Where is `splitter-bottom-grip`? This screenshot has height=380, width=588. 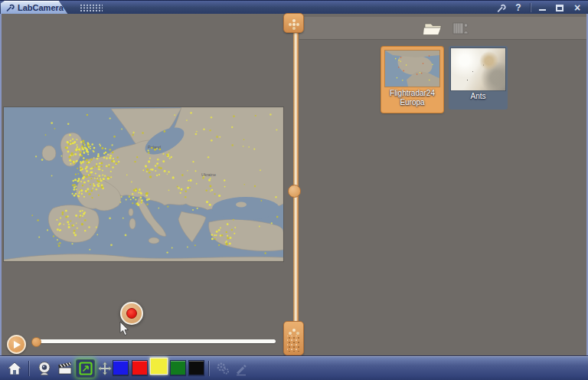
splitter-bottom-grip is located at coordinates (294, 339).